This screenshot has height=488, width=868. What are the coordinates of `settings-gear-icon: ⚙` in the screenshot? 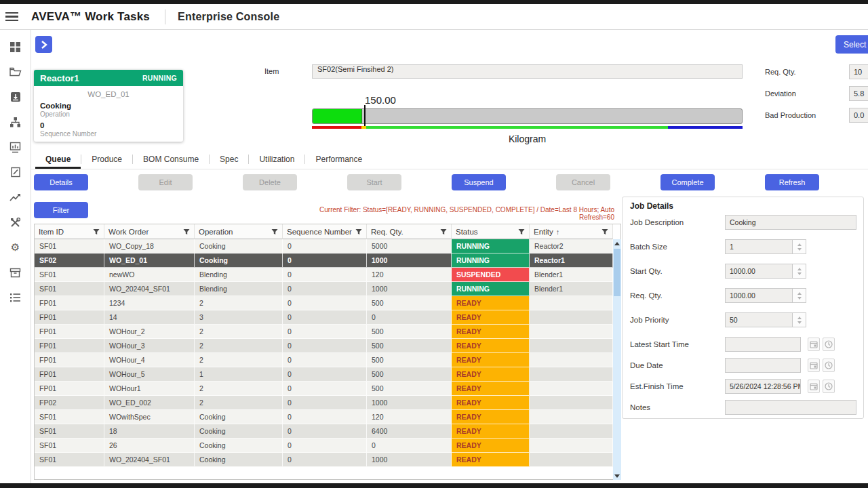 It's located at (16, 247).